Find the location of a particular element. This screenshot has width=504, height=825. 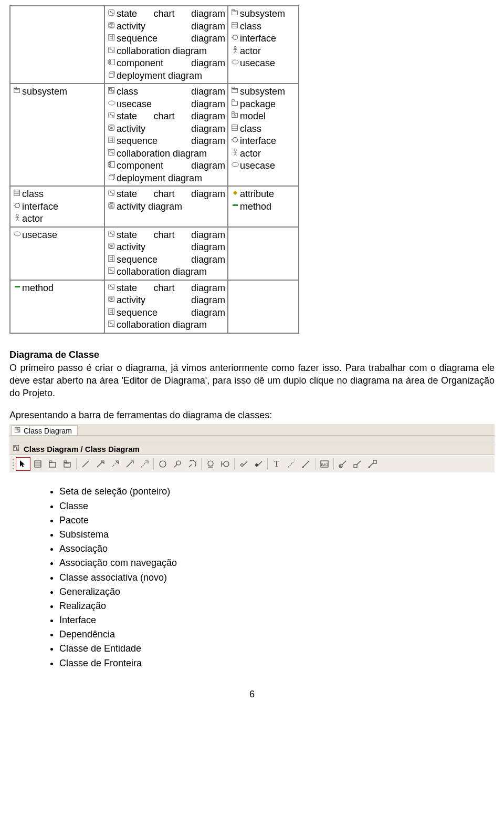

list-item: method is located at coordinates (264, 207).